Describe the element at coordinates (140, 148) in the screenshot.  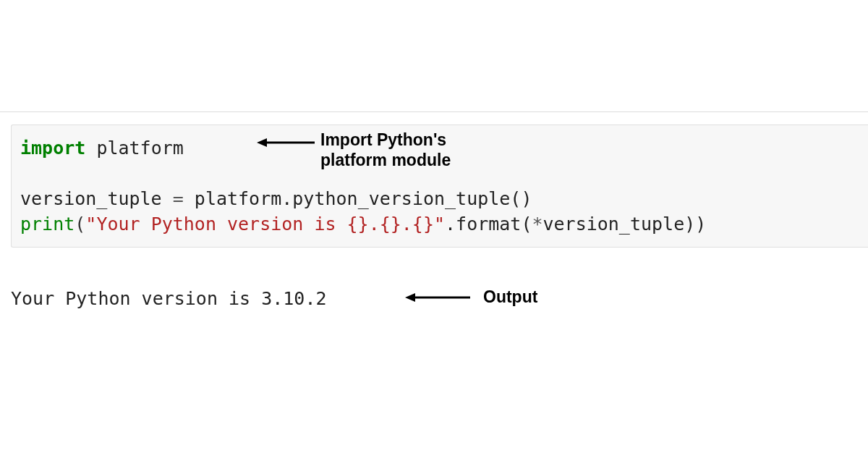
I see `module-name: platform` at that location.